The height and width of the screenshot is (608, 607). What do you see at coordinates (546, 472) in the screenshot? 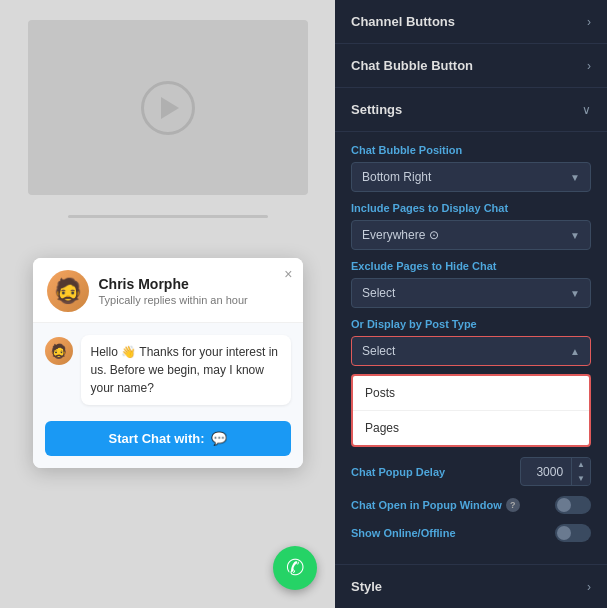
I see `chat-popup-delay-input` at bounding box center [546, 472].